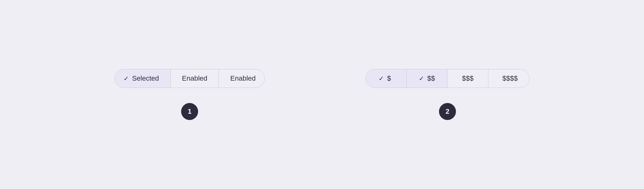 This screenshot has height=189, width=644. I want to click on segment-enabled-1: Enabled, so click(195, 78).